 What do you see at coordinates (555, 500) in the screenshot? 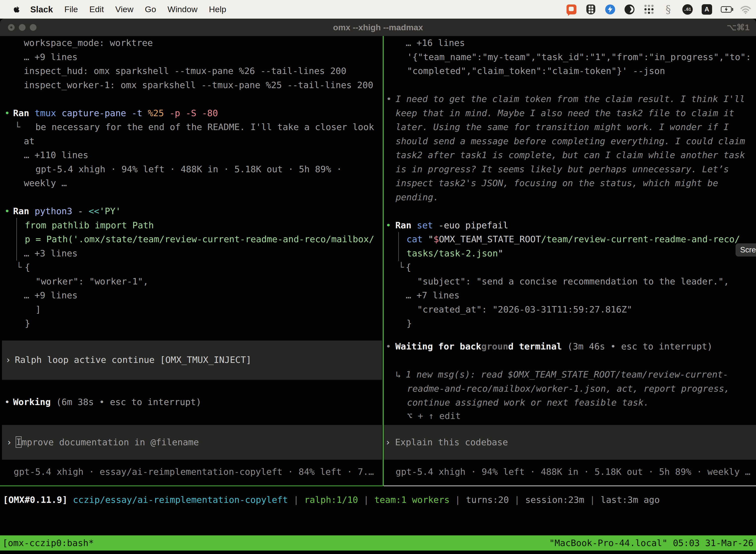
I see `session-timer: session:23m` at bounding box center [555, 500].